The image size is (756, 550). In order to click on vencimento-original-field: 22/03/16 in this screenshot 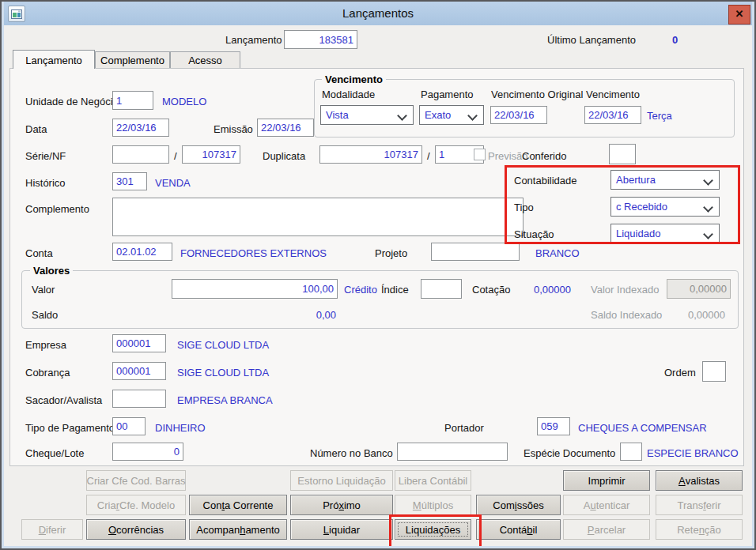, I will do `click(519, 115)`.